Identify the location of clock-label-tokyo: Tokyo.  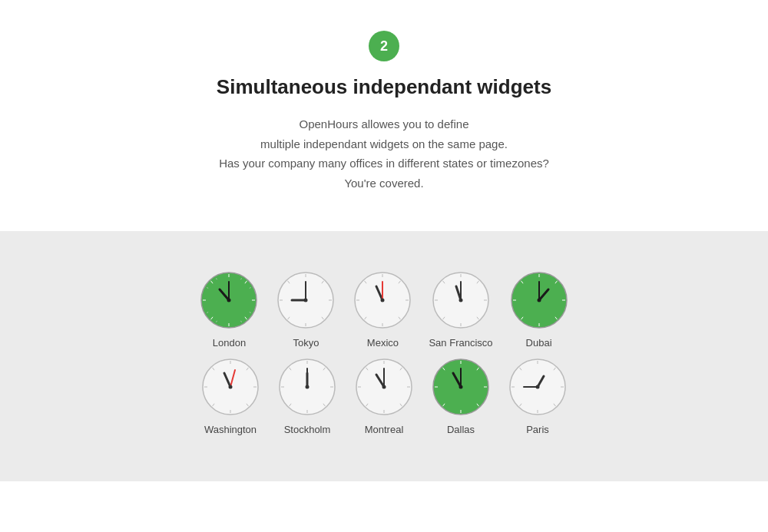
(306, 342).